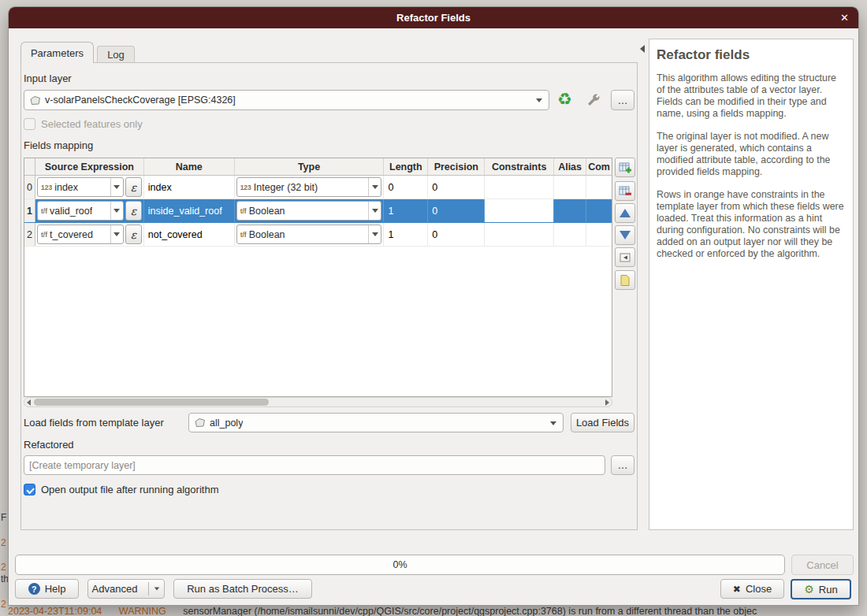 The image size is (867, 616). I want to click on help-icon: ?, so click(35, 589).